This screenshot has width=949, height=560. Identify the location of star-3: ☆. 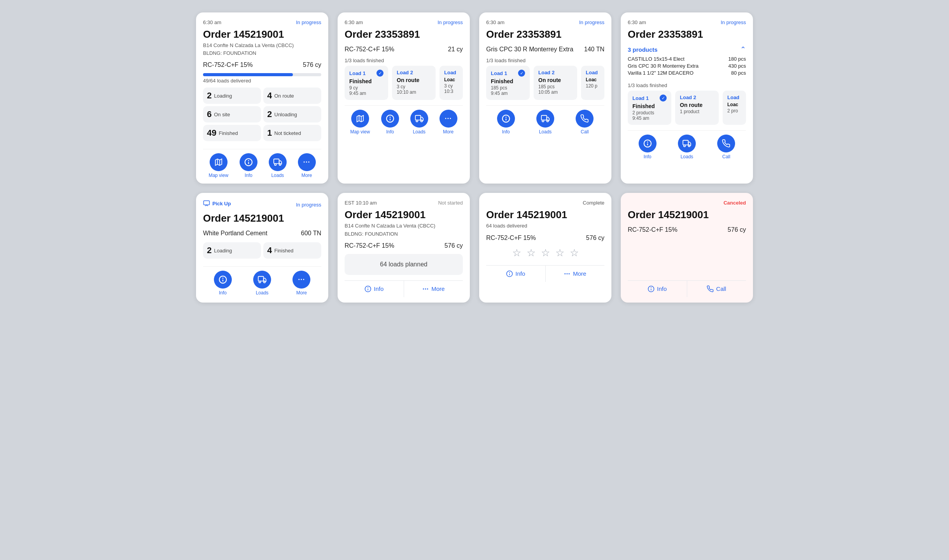
(545, 253).